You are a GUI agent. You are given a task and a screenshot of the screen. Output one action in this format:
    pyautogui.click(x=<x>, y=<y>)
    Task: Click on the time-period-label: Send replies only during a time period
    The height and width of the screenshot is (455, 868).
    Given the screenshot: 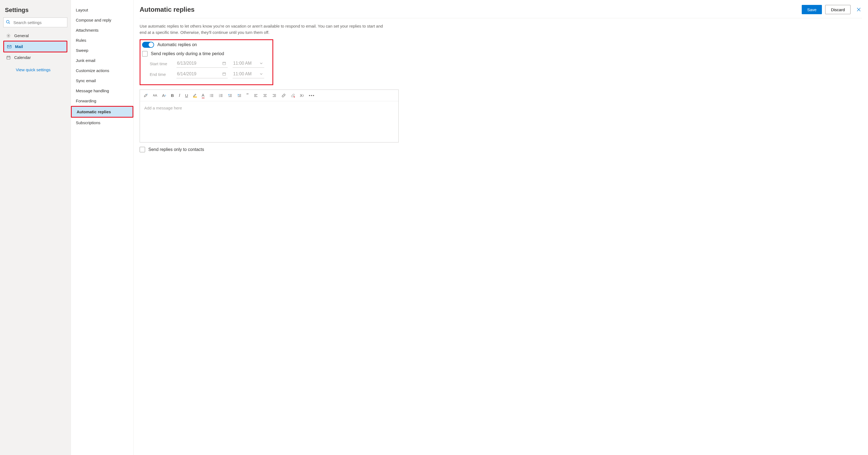 What is the action you would take?
    pyautogui.click(x=187, y=54)
    